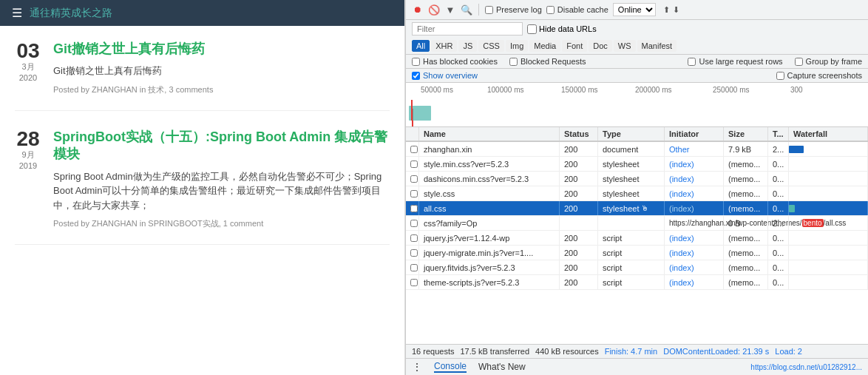 Image resolution: width=868 pixels, height=375 pixels. Describe the element at coordinates (637, 164) in the screenshot. I see `table-row: style.min.css?ver=5.2.3 200 stylesheet (…` at that location.